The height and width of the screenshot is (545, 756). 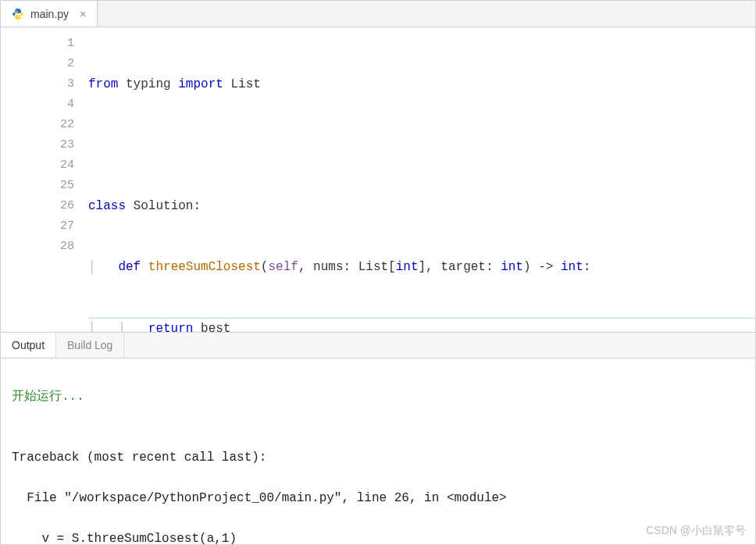 I want to click on gutter: 1 2 3 4 22 23 24 25 26 27 28, so click(x=43, y=180).